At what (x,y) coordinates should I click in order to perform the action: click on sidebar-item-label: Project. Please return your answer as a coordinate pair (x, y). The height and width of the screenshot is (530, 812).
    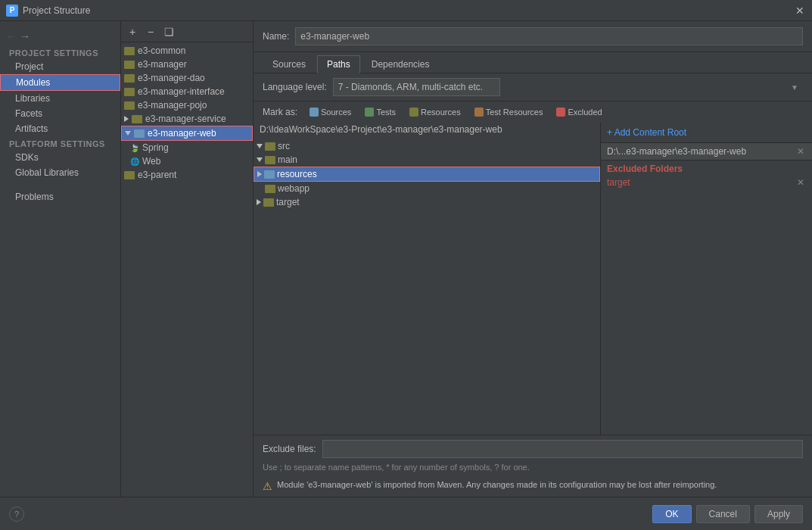
    Looking at the image, I should click on (29, 67).